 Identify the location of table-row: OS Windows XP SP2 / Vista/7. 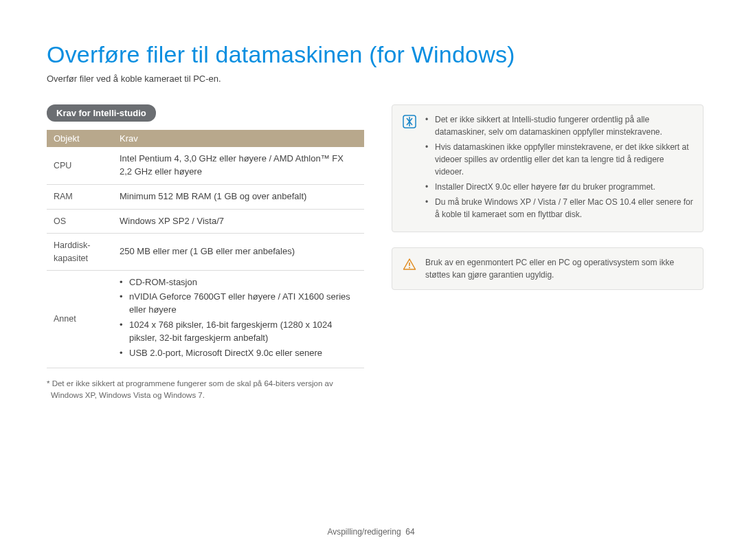
(205, 221).